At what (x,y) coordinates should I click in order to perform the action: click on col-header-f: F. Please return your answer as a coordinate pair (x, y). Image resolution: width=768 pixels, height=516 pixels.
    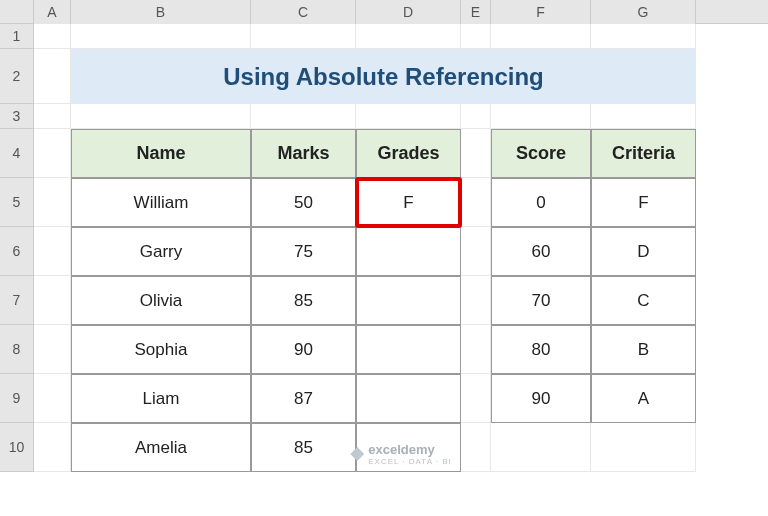
    Looking at the image, I should click on (541, 12).